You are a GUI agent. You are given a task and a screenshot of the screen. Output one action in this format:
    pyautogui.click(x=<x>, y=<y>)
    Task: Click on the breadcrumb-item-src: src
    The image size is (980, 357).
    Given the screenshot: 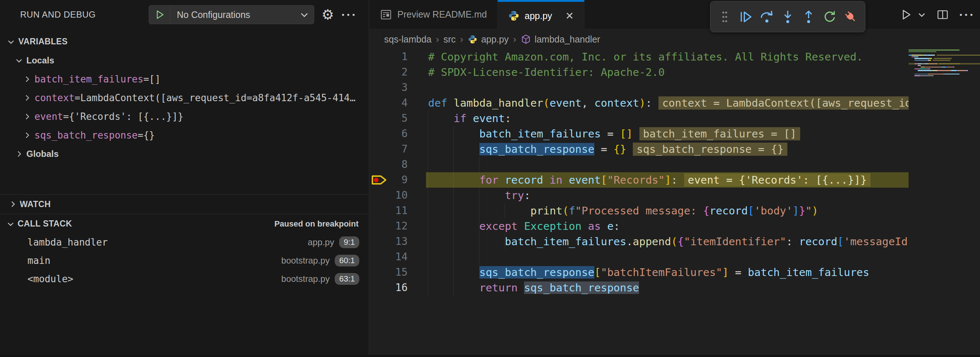 What is the action you would take?
    pyautogui.click(x=450, y=40)
    